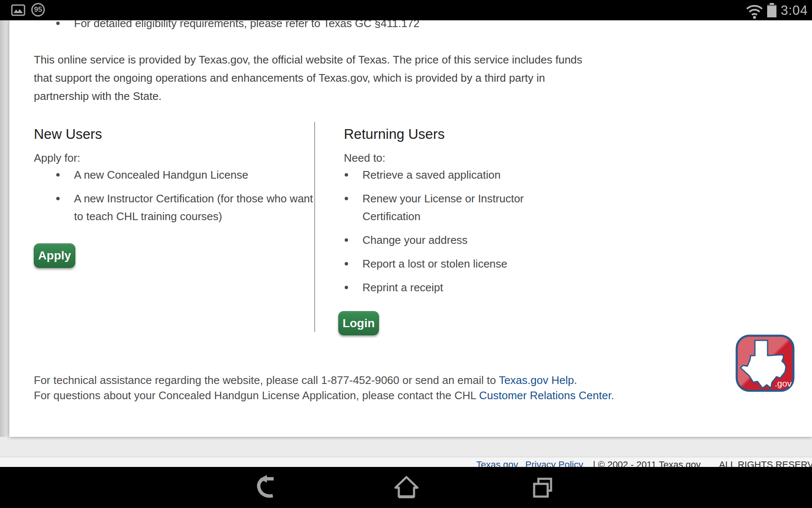  What do you see at coordinates (765, 363) in the screenshot?
I see `texas-gov-logo: .gov` at bounding box center [765, 363].